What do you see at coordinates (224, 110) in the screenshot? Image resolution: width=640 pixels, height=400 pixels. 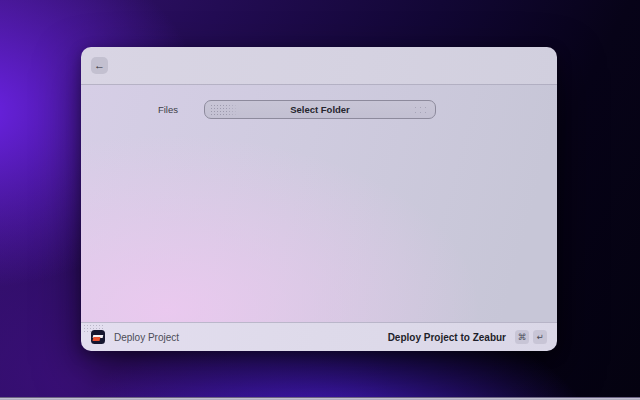 I see `stipple-texture` at bounding box center [224, 110].